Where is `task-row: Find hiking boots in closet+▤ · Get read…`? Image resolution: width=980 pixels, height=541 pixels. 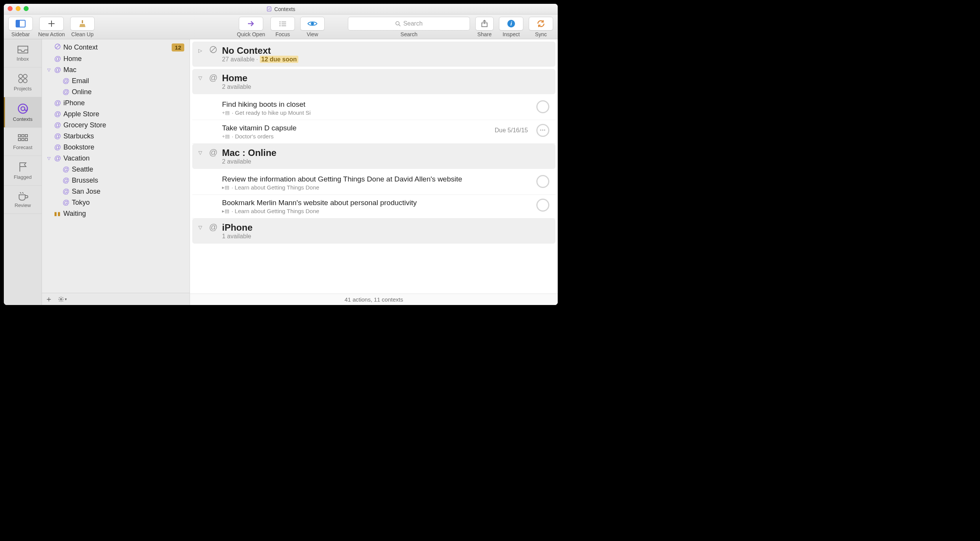
task-row: Find hiking boots in closet+▤ · Get read… is located at coordinates (374, 108).